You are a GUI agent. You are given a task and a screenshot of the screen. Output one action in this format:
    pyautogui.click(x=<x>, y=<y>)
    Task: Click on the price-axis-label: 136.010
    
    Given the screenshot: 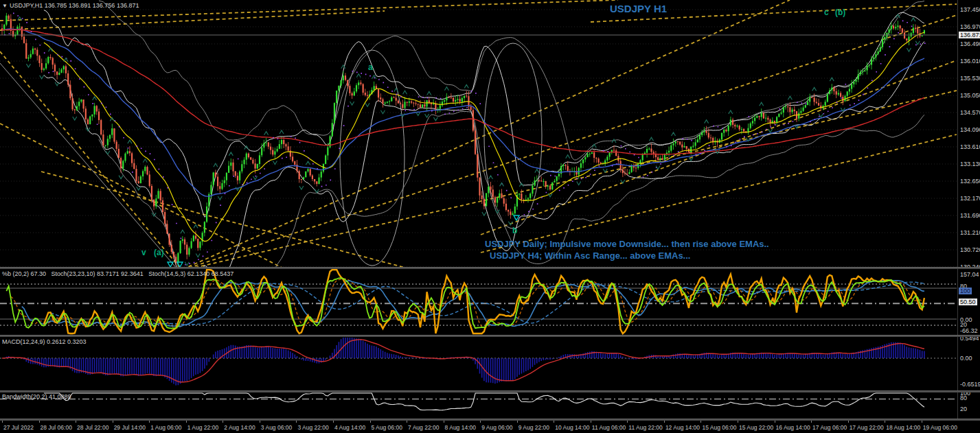 What is the action you would take?
    pyautogui.click(x=970, y=61)
    